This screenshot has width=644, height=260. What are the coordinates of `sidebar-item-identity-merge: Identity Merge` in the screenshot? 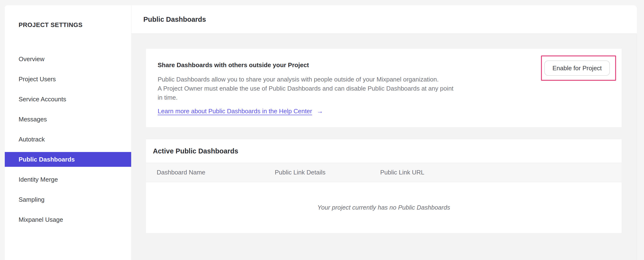 It's located at (68, 179).